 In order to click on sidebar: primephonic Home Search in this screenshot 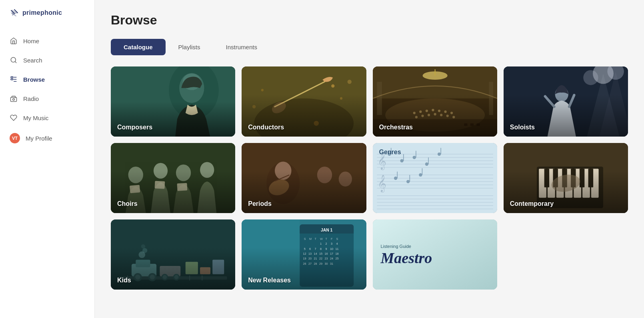, I will do `click(47, 159)`.